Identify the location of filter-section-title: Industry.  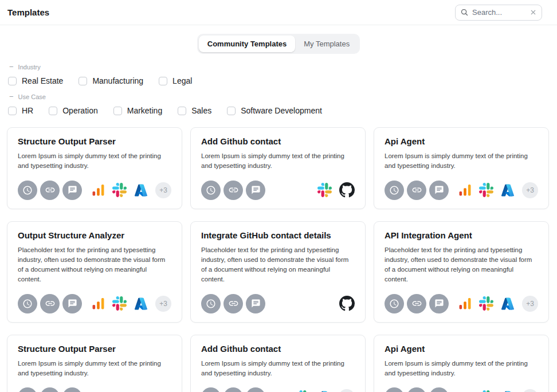
(30, 67).